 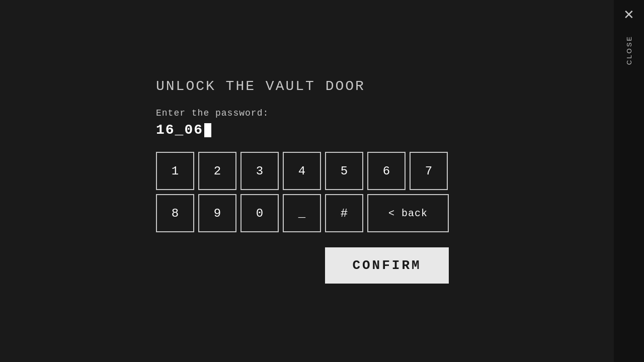 I want to click on password-value: 16_06, so click(x=180, y=130).